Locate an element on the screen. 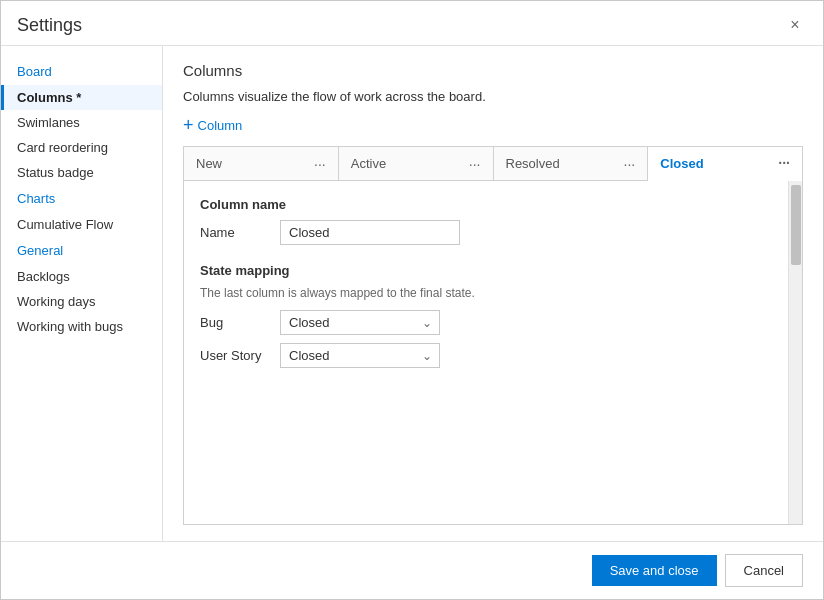 This screenshot has height=600, width=824. columns-tabs: New ··· Active ··· Resolved ··· Closed ·… is located at coordinates (493, 164).